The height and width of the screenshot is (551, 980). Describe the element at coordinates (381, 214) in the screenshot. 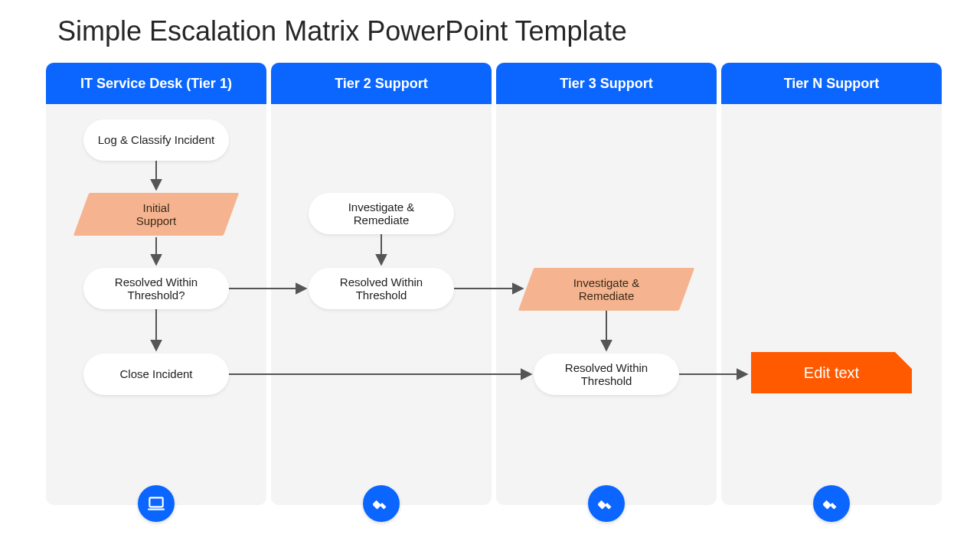

I see `node-investigate-tier2: Investigate & Remediate` at that location.